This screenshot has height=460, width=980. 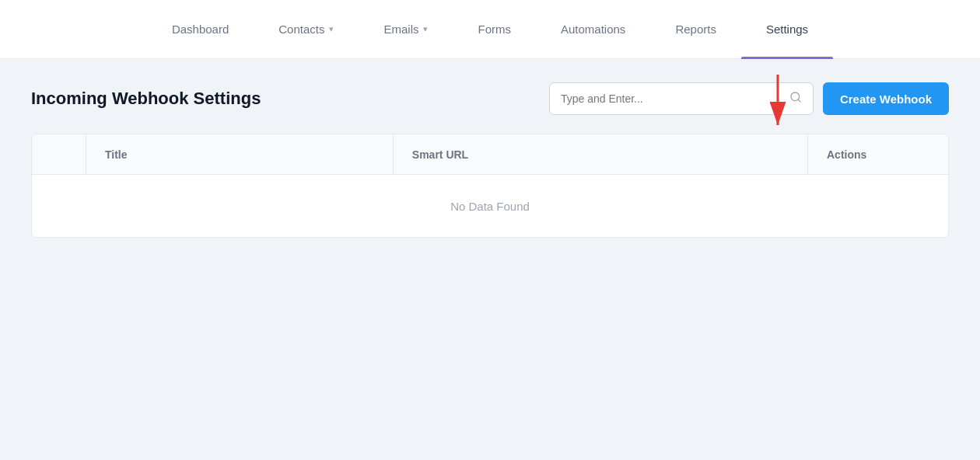 What do you see at coordinates (59, 154) in the screenshot?
I see `col-header-checkbox` at bounding box center [59, 154].